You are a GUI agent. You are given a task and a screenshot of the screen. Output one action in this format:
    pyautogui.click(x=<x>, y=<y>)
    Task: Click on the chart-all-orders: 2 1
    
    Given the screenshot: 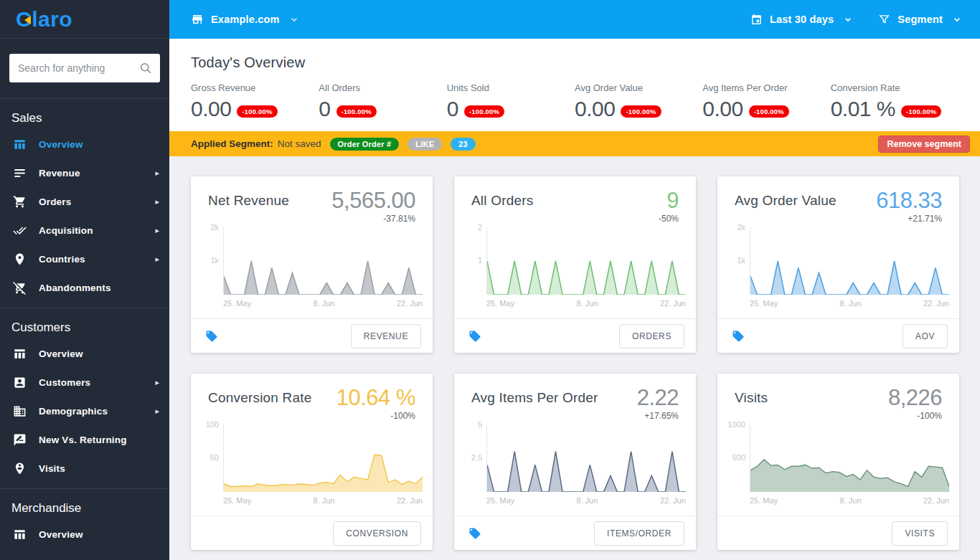 What is the action you would take?
    pyautogui.click(x=575, y=261)
    